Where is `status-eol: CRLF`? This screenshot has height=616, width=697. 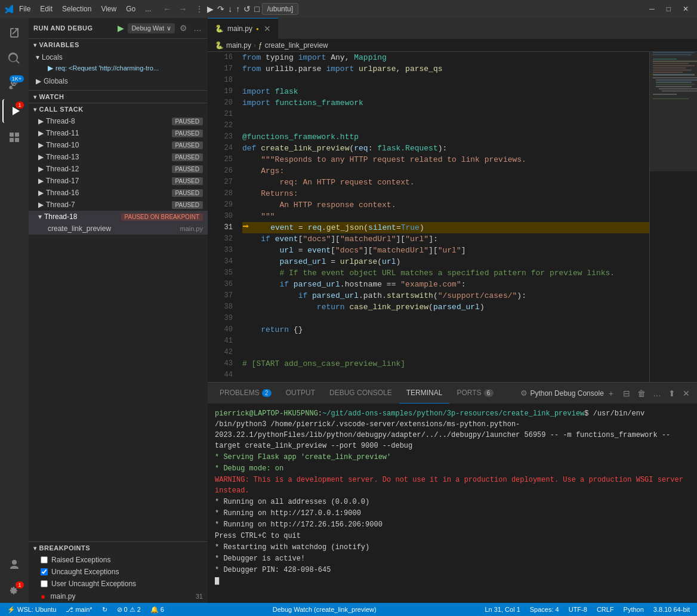 status-eol: CRLF is located at coordinates (605, 609).